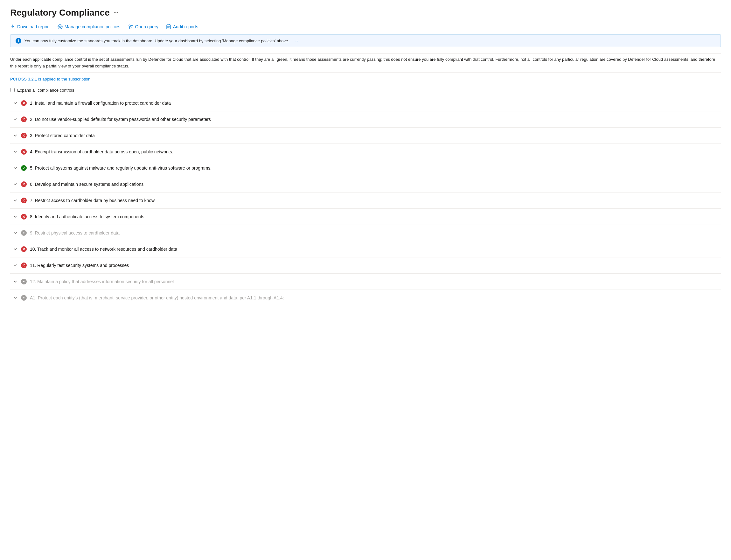  What do you see at coordinates (366, 298) in the screenshot?
I see `compliance-row: A1. Protect each entity's (that is, merc…` at bounding box center [366, 298].